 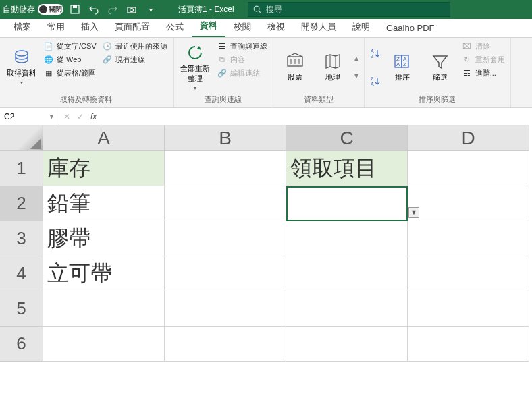 I want to click on tab-開發人員: 開發人員, so click(x=319, y=27).